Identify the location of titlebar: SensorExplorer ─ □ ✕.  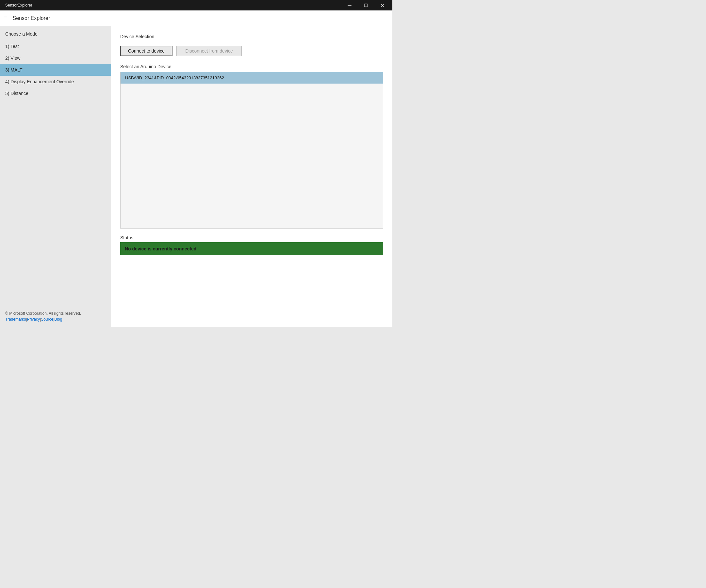
(196, 5).